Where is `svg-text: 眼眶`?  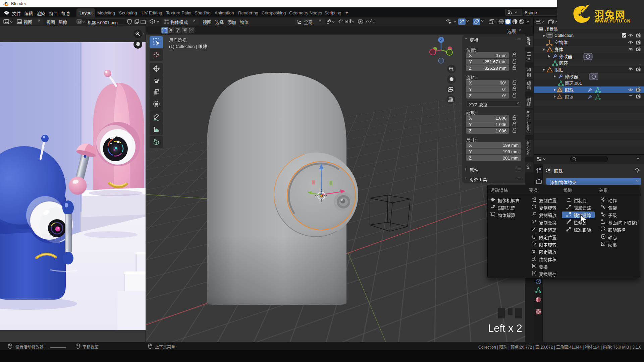 svg-text: 眼眶 is located at coordinates (559, 70).